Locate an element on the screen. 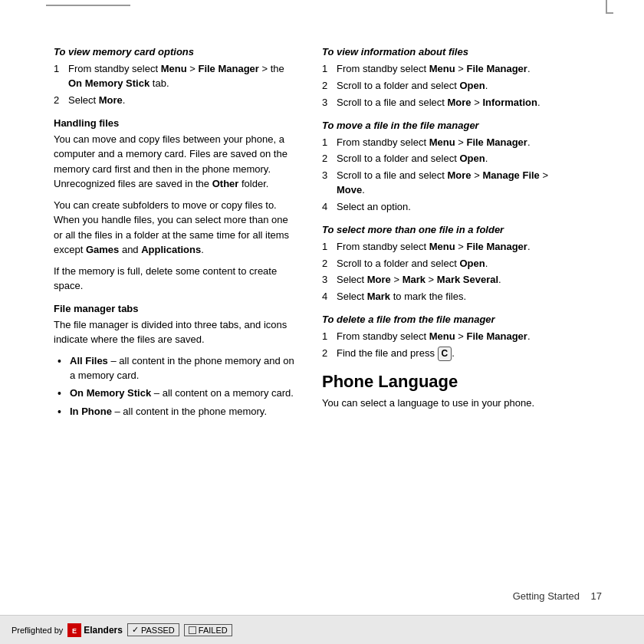  step-text: Select Mark to mark the files. is located at coordinates (402, 297).